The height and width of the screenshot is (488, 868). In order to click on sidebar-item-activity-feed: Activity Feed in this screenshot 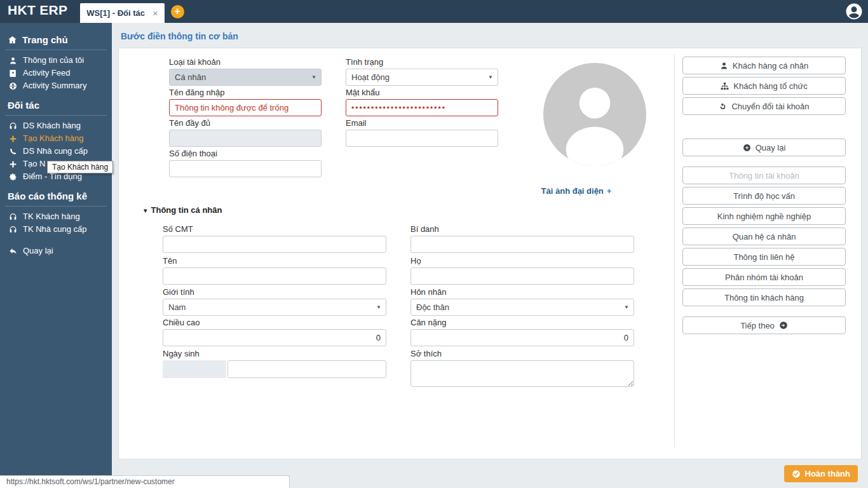, I will do `click(56, 73)`.